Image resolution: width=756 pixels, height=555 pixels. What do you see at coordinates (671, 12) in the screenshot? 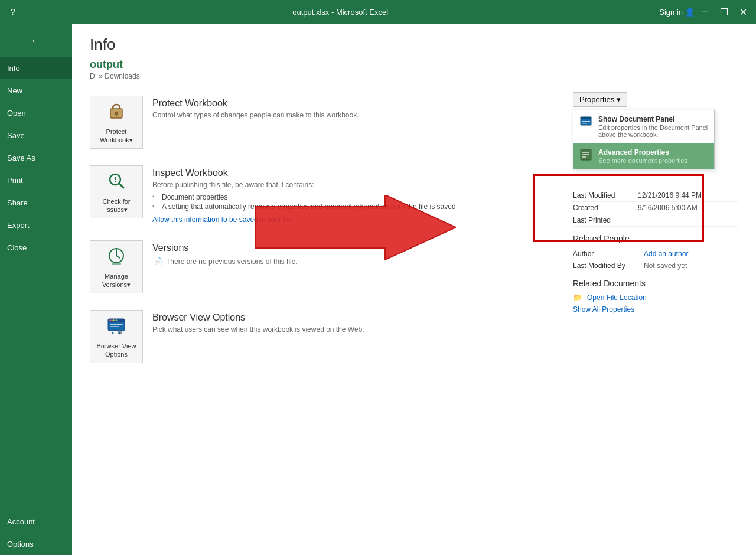
I see `sign-in-label: Sign in` at bounding box center [671, 12].